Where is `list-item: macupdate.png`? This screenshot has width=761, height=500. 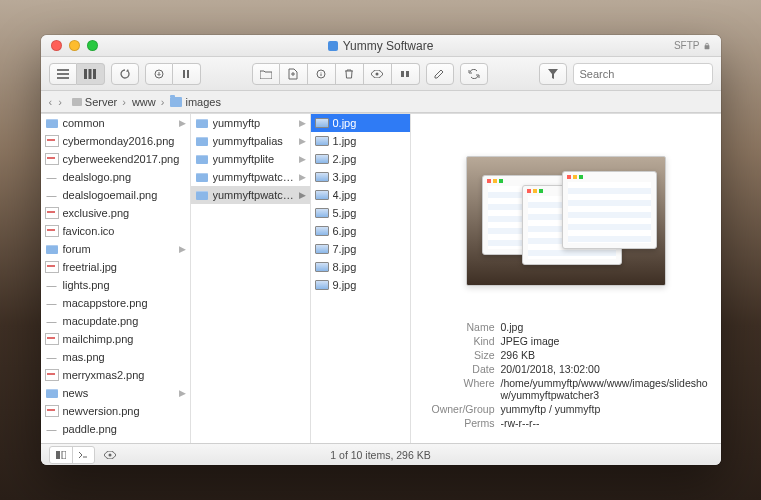 list-item: macupdate.png is located at coordinates (116, 321).